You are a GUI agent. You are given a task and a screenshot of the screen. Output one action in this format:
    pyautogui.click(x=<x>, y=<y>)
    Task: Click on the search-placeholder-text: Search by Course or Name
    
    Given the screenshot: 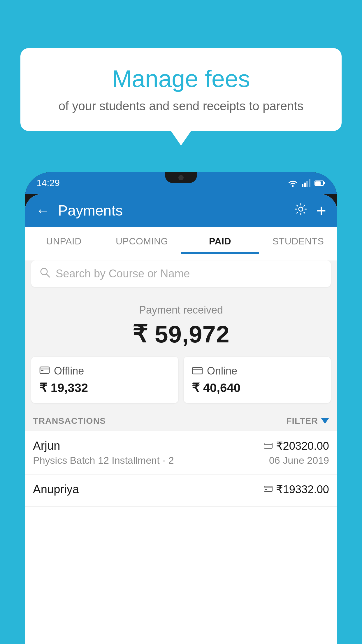 What is the action you would take?
    pyautogui.click(x=123, y=274)
    